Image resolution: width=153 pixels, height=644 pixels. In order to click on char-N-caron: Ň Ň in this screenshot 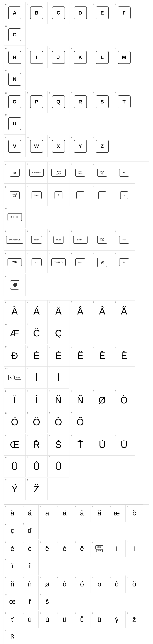, I will do `click(58, 400)`.